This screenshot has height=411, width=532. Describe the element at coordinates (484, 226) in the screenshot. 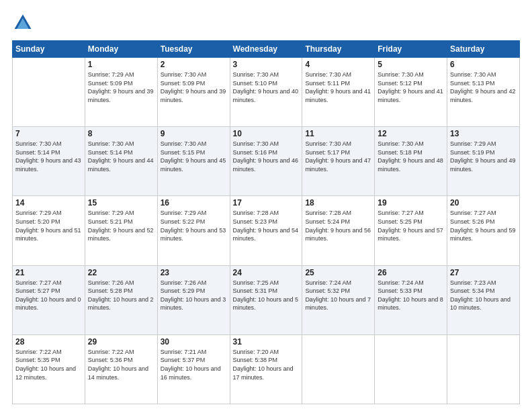

I see `day-info: Sunrise: 7:27 AMSunset: 5:26 PMDaylight:…` at that location.